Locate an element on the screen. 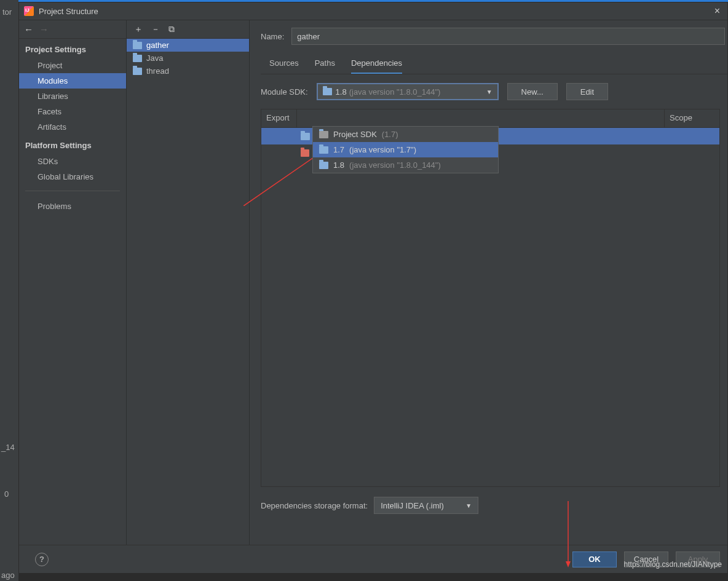 The height and width of the screenshot is (581, 728). module-toolbar: ＋ － ⧉ is located at coordinates (188, 30).